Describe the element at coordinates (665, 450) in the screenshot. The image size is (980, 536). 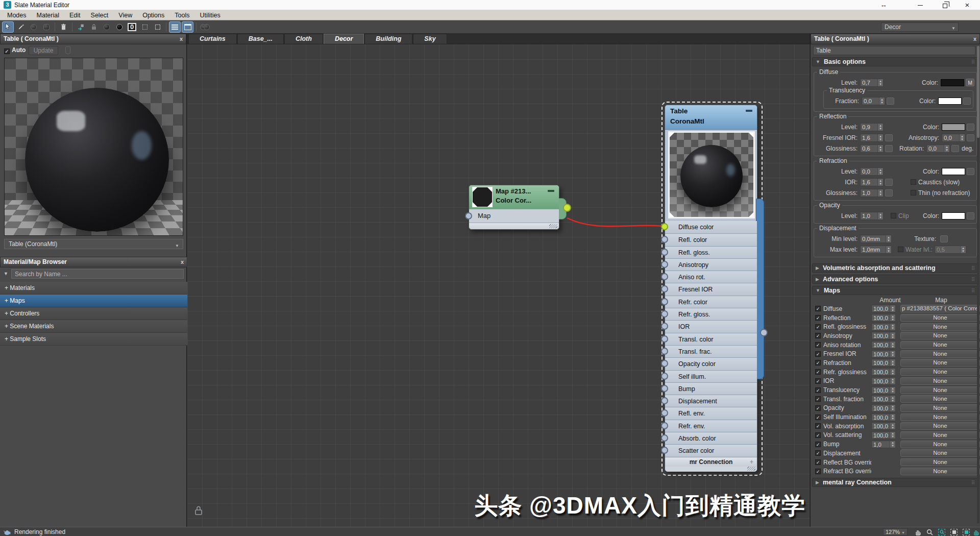
I see `scatter-color-socket` at that location.